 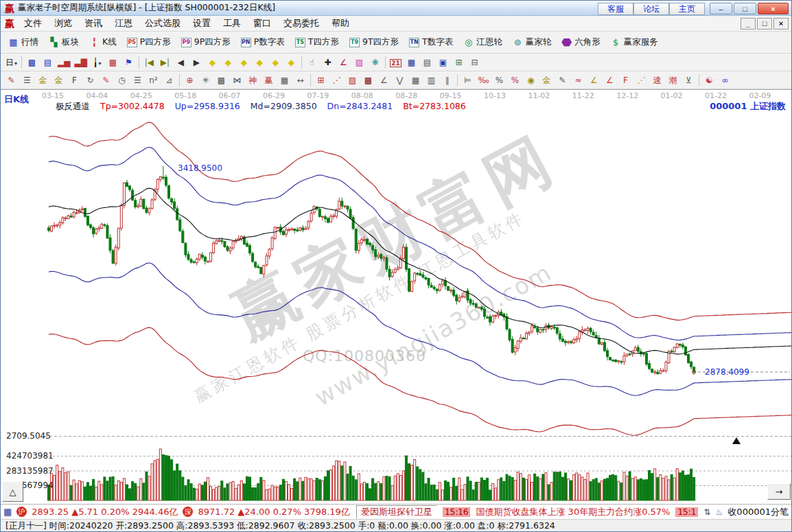 What do you see at coordinates (483, 80) in the screenshot?
I see `draw-pct-fan: ‰` at bounding box center [483, 80].